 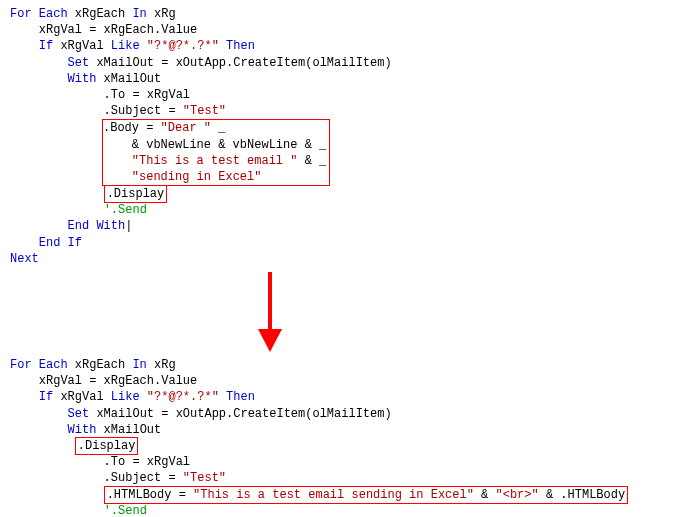 What do you see at coordinates (128, 226) in the screenshot?
I see `cursor: |` at bounding box center [128, 226].